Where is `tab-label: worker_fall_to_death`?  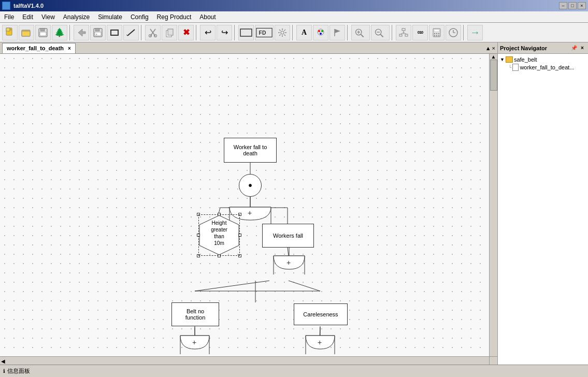
tab-label: worker_fall_to_death is located at coordinates (35, 48).